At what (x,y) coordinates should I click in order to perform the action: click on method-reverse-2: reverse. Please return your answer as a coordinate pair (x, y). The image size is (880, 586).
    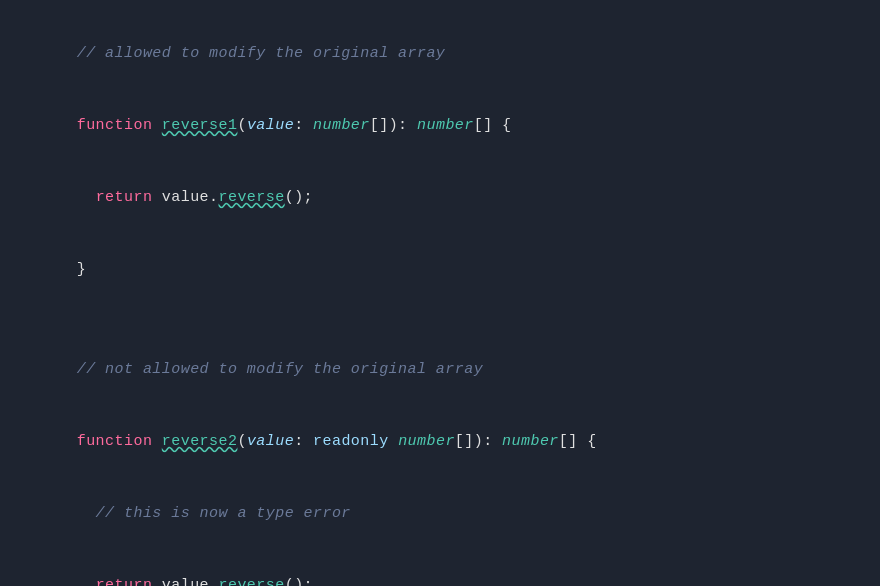
    Looking at the image, I should click on (252, 582).